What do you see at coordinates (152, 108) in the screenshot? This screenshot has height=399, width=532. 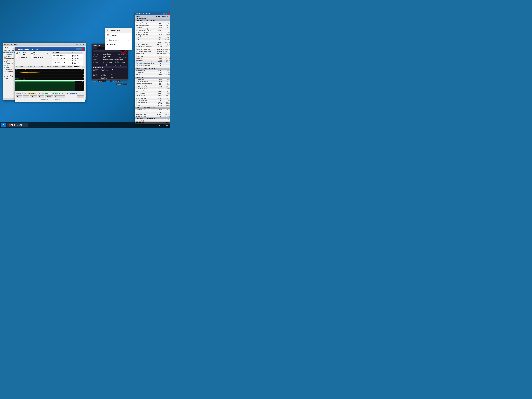 I see `hw-section-smart1: ▽ S.M.A.R.T.: WDC WD40EFAX-68...` at bounding box center [152, 108].